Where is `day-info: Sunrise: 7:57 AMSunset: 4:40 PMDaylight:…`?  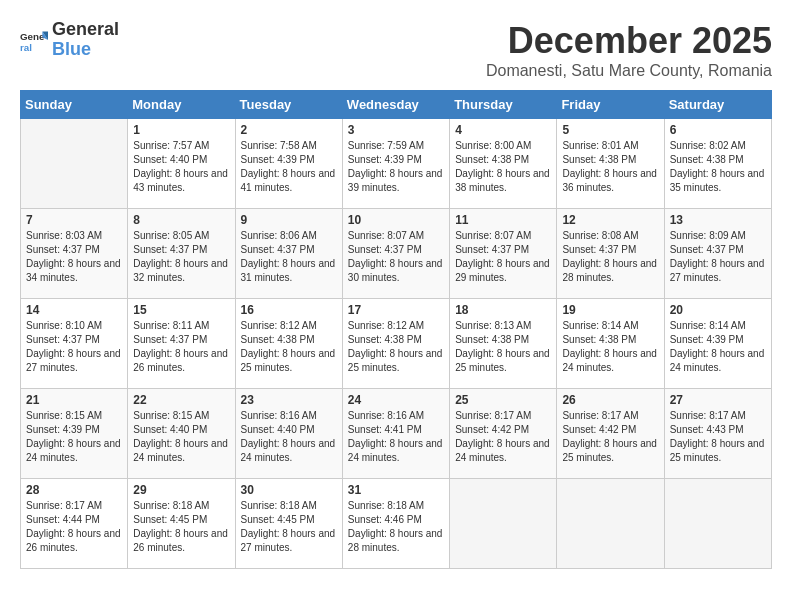 day-info: Sunrise: 7:57 AMSunset: 4:40 PMDaylight:… is located at coordinates (181, 167).